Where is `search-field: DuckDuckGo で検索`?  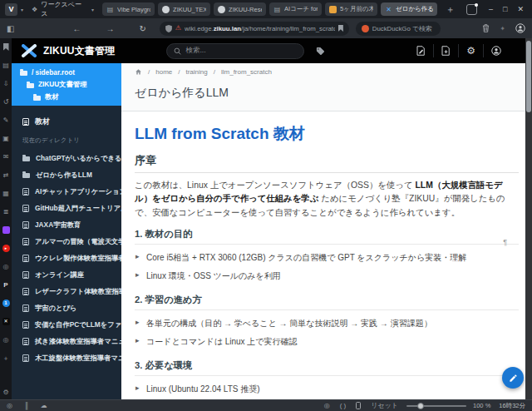 search-field: DuckDuckGo で検索 is located at coordinates (398, 28).